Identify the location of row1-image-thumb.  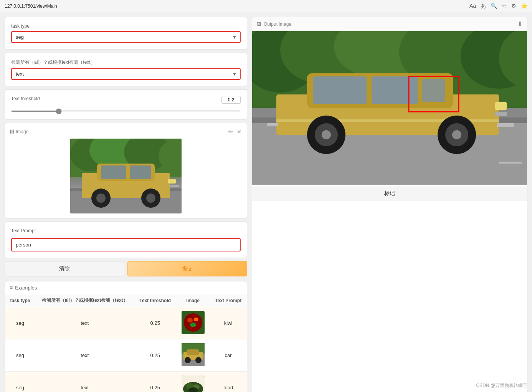
(193, 323).